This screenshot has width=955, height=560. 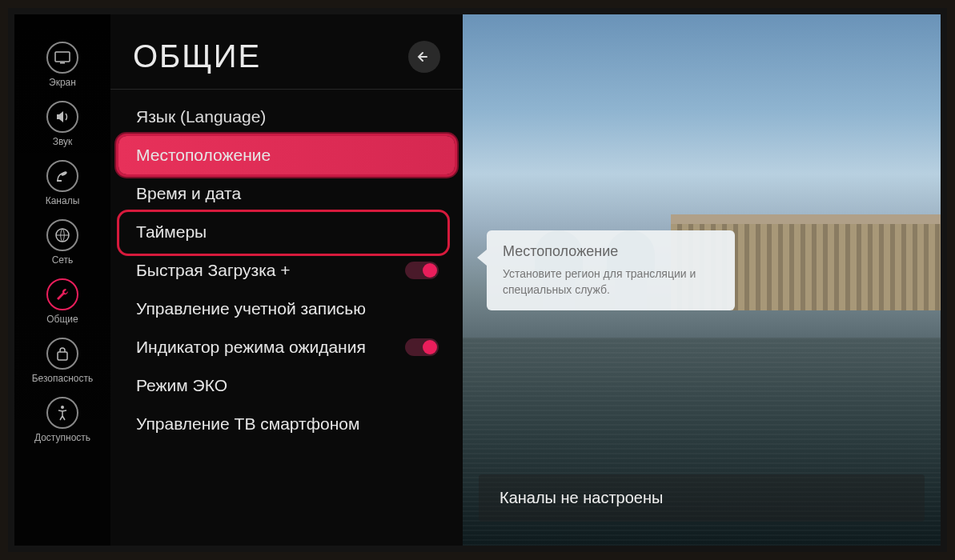 I want to click on help-tooltip: Местоположение Установите регион для тра…, so click(x=611, y=270).